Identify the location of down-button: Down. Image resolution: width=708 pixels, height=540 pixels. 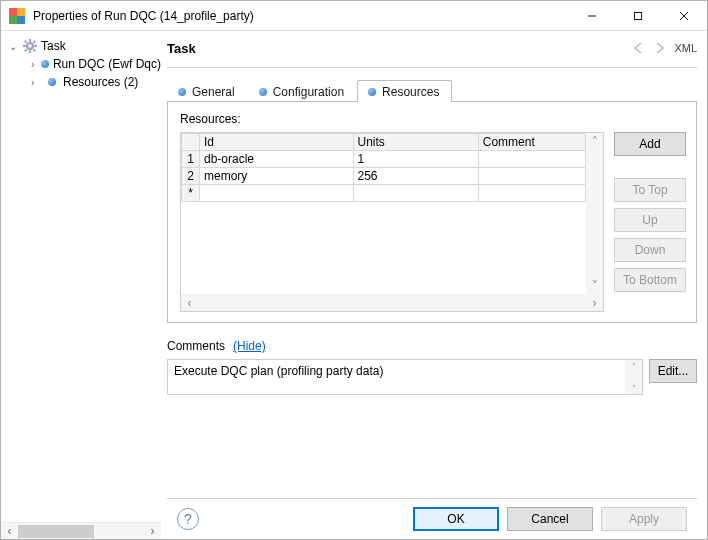
(650, 250).